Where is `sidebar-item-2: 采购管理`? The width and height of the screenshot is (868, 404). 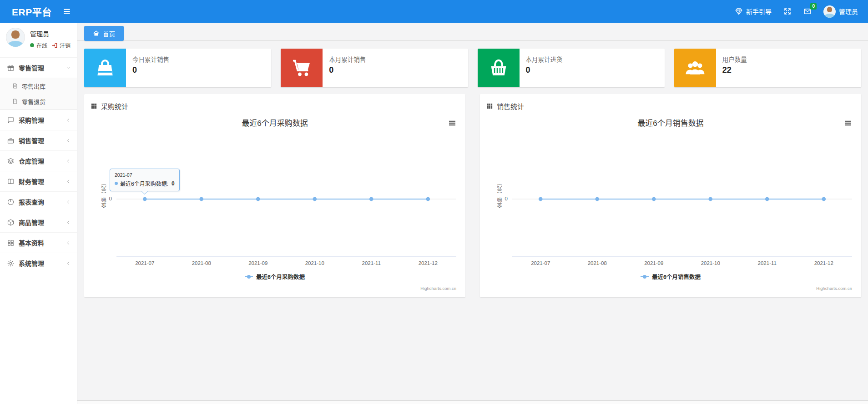
sidebar-item-2: 采购管理 is located at coordinates (38, 120).